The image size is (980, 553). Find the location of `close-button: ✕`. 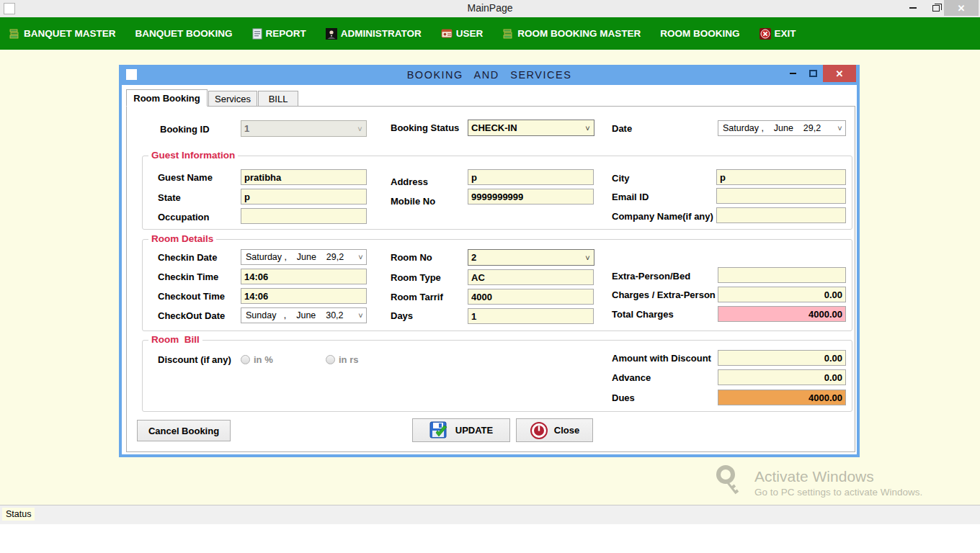

close-button: ✕ is located at coordinates (961, 8).